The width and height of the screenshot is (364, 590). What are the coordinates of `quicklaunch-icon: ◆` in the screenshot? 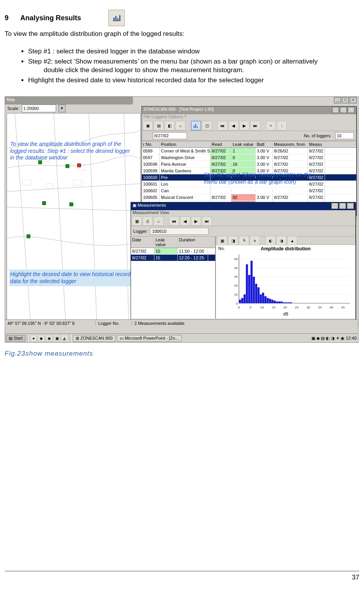 It's located at (41, 338).